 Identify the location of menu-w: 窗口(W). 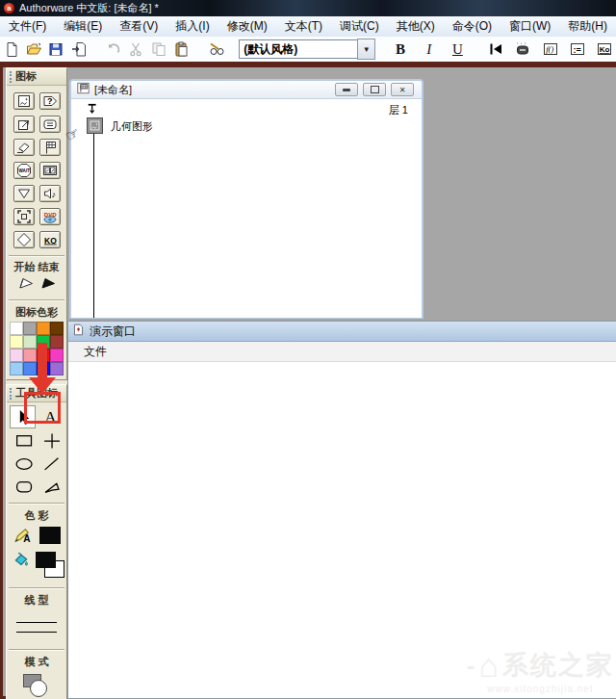
(529, 27).